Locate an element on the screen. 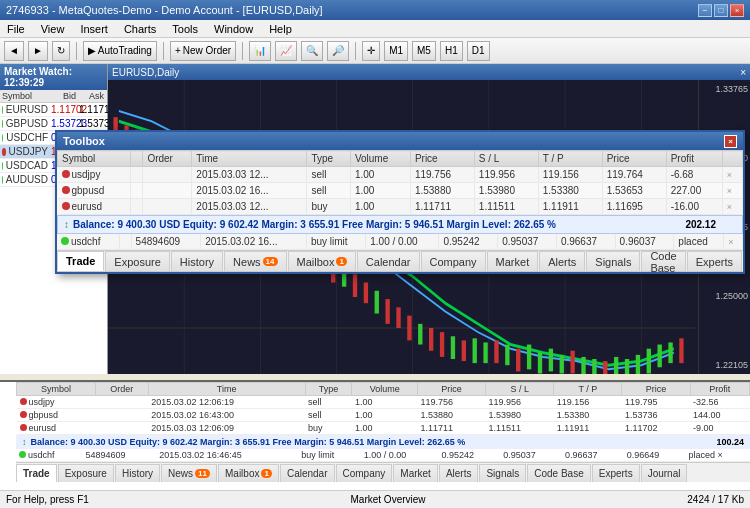  tab-signals: Signals is located at coordinates (613, 261).